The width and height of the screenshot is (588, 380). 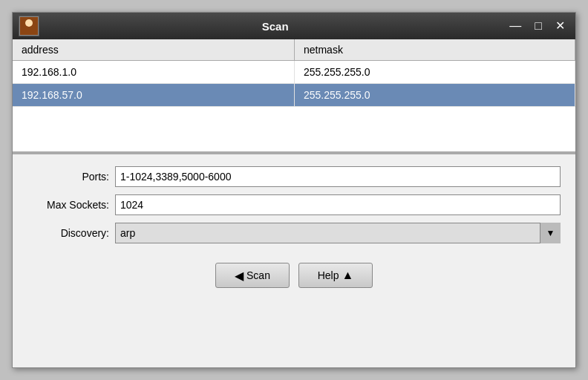 What do you see at coordinates (294, 129) in the screenshot?
I see `table-empty-area` at bounding box center [294, 129].